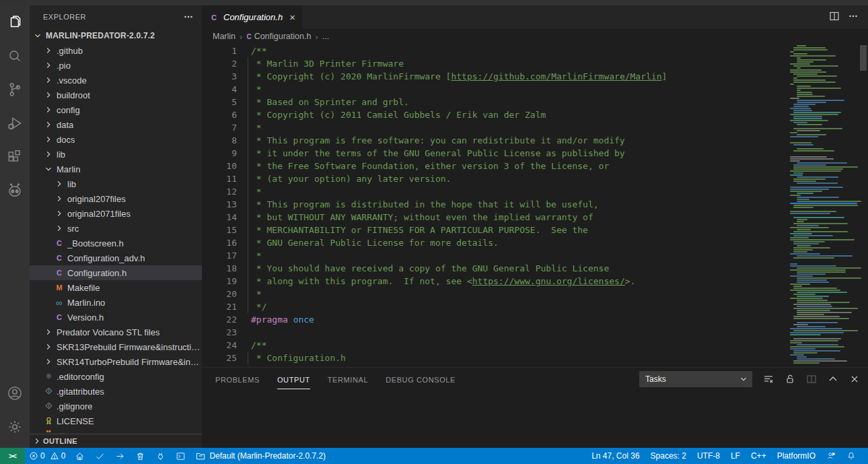 This screenshot has width=868, height=464. I want to click on tree-item-configuration-adv-h: CConfiguration_adv.h, so click(116, 258).